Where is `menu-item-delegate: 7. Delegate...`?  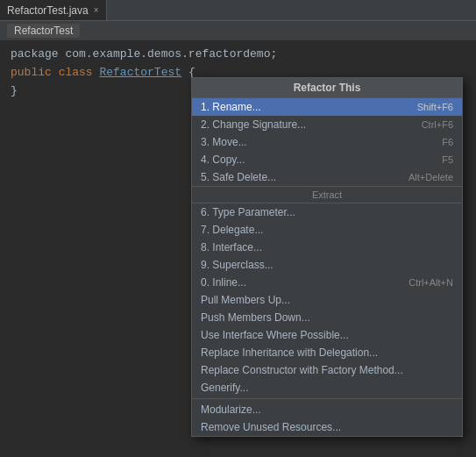
menu-item-delegate: 7. Delegate... is located at coordinates (327, 230).